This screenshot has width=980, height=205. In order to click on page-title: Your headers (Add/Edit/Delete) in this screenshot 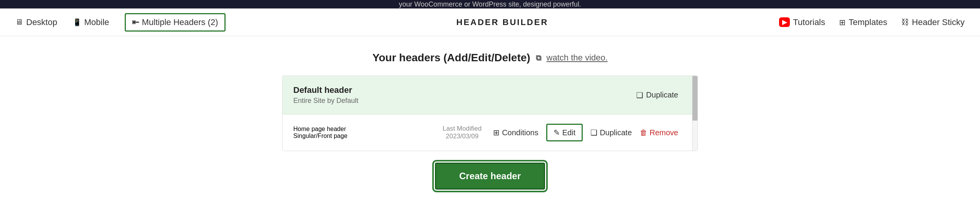, I will do `click(451, 58)`.